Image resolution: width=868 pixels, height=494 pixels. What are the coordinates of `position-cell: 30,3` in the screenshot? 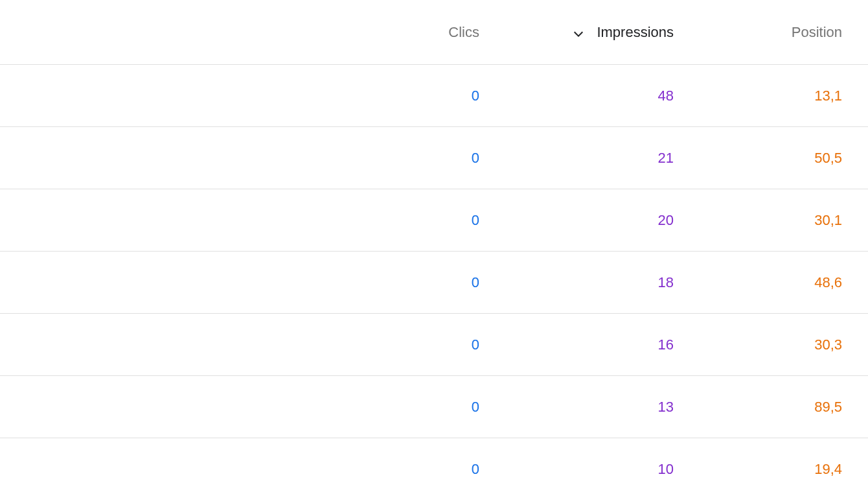 It's located at (758, 345).